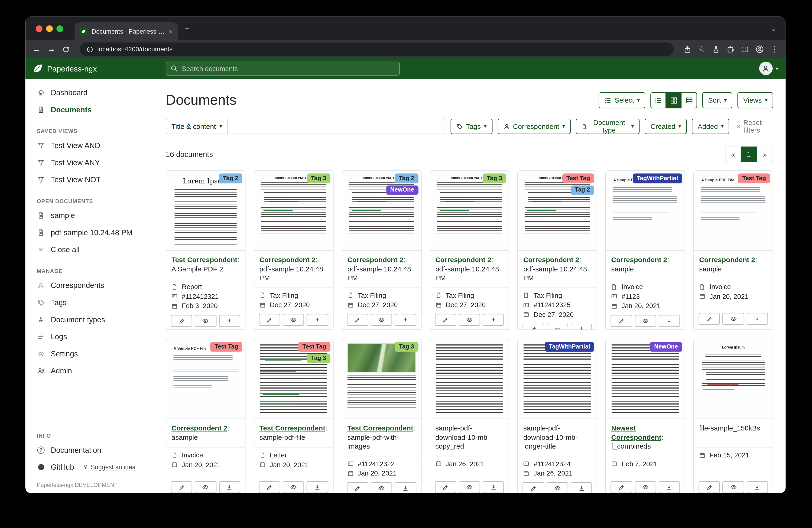 The height and width of the screenshot is (528, 812). What do you see at coordinates (469, 379) in the screenshot?
I see `document-thumbnail` at bounding box center [469, 379].